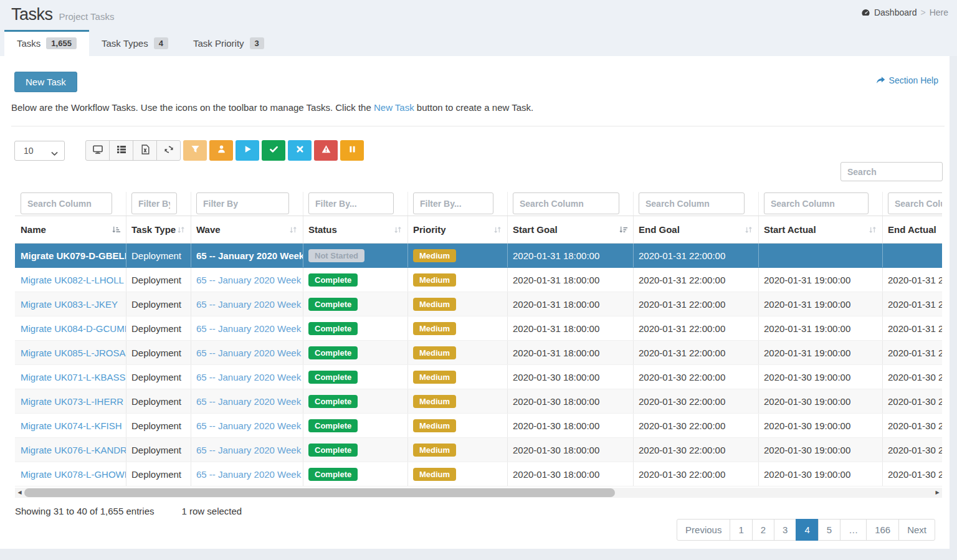  Describe the element at coordinates (356, 229) in the screenshot. I see `column-header-status: Status` at that location.